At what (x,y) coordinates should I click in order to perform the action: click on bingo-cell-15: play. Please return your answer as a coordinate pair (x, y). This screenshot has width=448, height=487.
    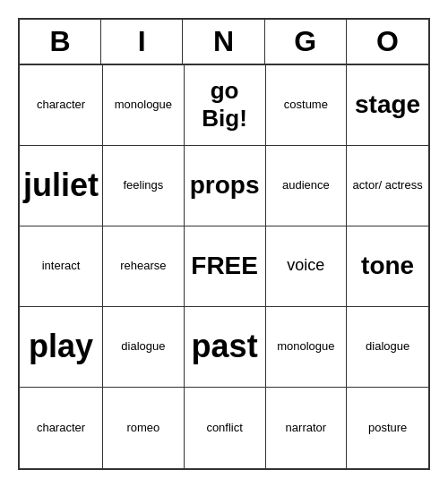
    Looking at the image, I should click on (61, 347).